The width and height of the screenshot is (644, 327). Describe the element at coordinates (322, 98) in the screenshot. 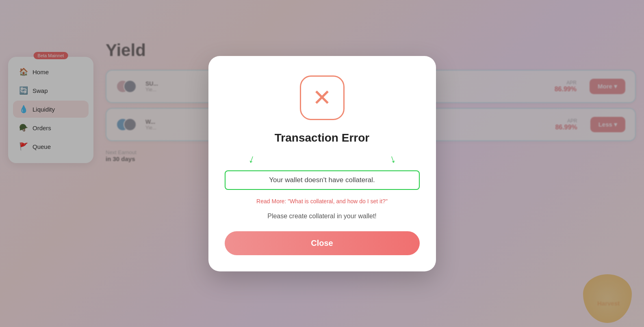

I see `error-x-icon: ✕` at that location.